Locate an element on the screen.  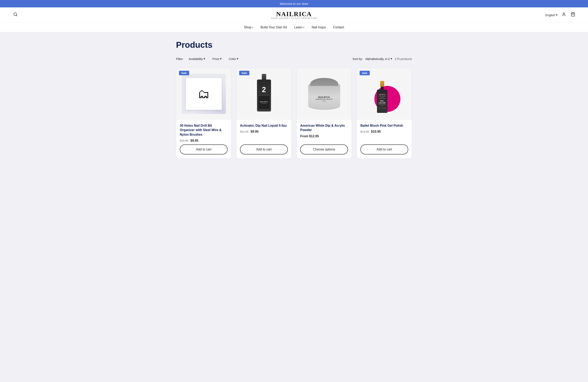
product-card: Sale 2 NaILRiCA ACTIVATOR Activator, Dip… is located at coordinates (264, 113).